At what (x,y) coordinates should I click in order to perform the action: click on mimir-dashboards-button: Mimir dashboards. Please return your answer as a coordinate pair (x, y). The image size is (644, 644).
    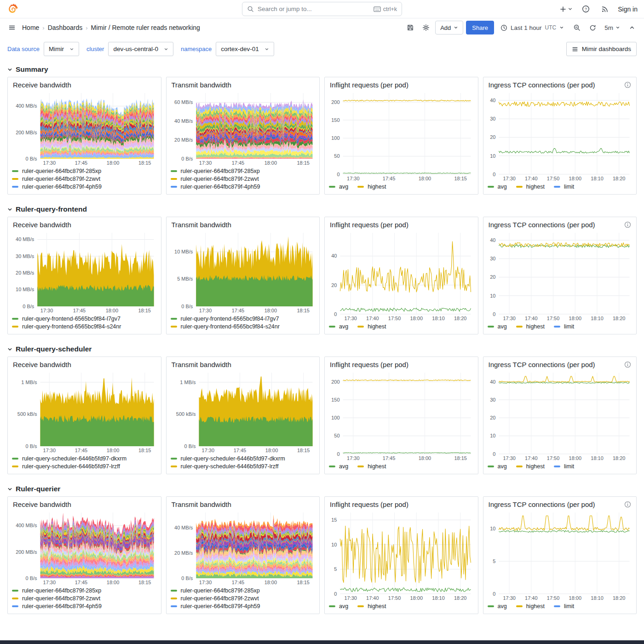
    Looking at the image, I should click on (602, 49).